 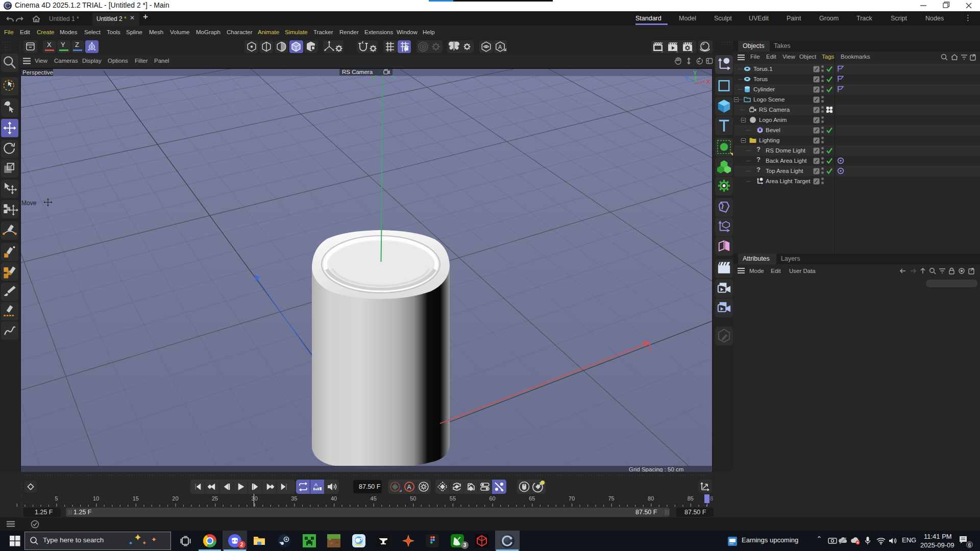 What do you see at coordinates (357, 72) in the screenshot?
I see `svg-text: RS Camera` at bounding box center [357, 72].